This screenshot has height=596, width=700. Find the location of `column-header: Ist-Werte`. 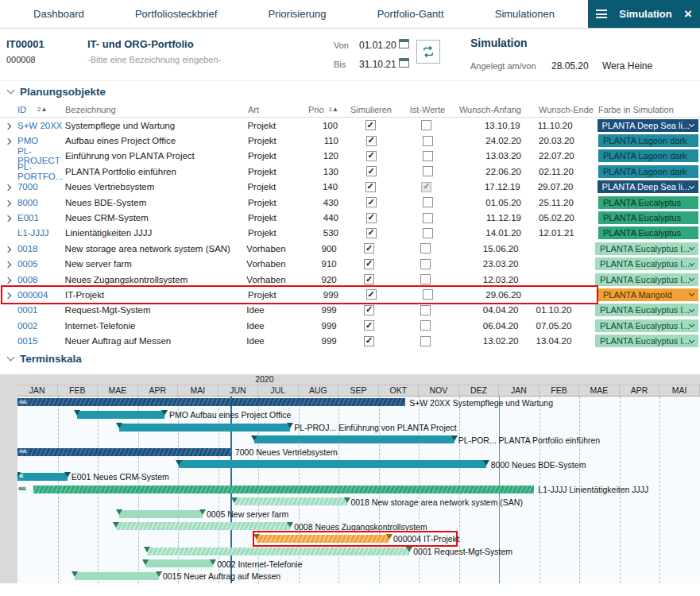

column-header: Ist-Werte is located at coordinates (427, 110).